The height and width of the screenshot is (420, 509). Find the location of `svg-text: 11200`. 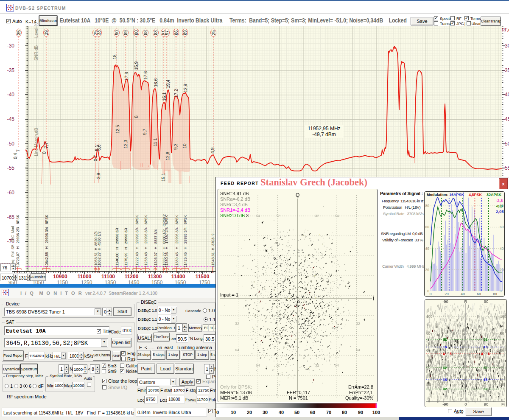

svg-text: 11200 is located at coordinates (131, 277).